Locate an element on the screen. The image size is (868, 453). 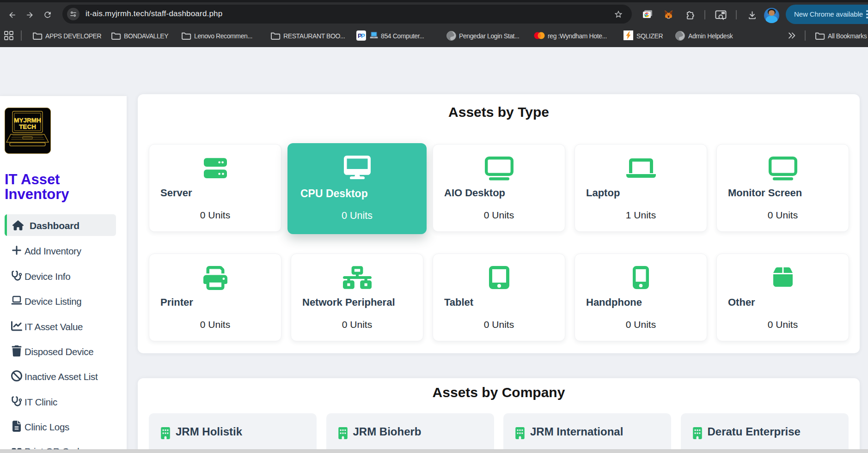
svg-text: MYJRMH is located at coordinates (28, 120).